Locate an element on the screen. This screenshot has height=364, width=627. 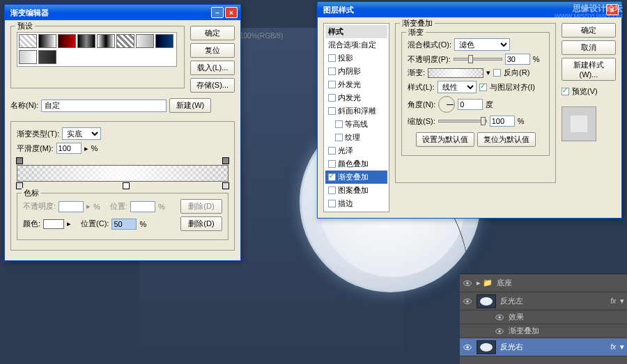
styles-header: 样式 is located at coordinates (357, 32).